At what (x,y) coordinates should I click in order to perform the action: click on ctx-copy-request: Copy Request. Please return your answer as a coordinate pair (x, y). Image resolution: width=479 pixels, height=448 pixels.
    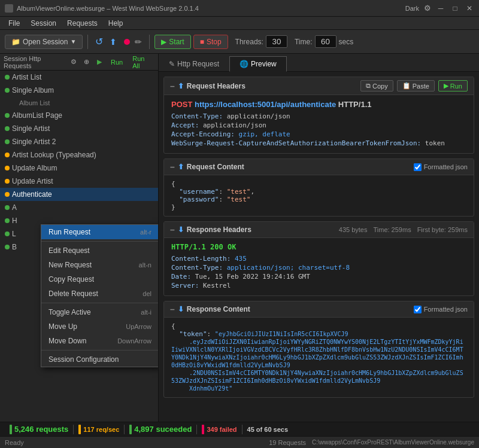
    Looking at the image, I should click on (100, 279).